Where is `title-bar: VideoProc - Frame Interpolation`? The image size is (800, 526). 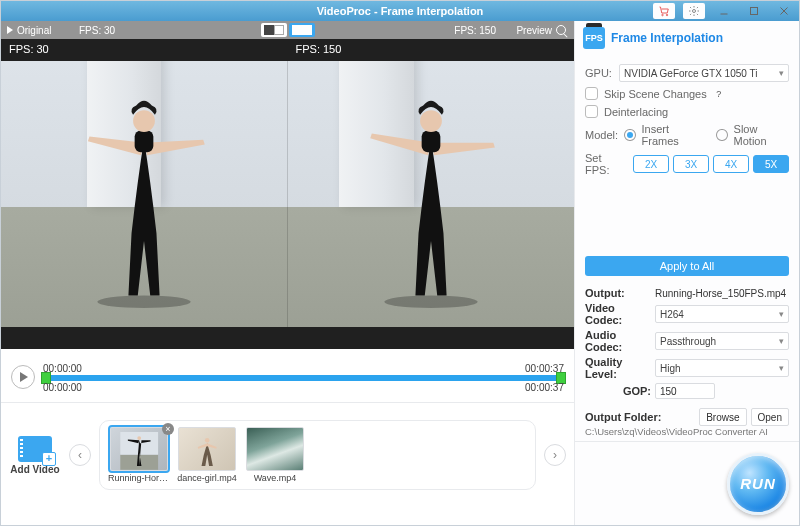
title-bar: VideoProc - Frame Interpolation is located at coordinates (400, 11).